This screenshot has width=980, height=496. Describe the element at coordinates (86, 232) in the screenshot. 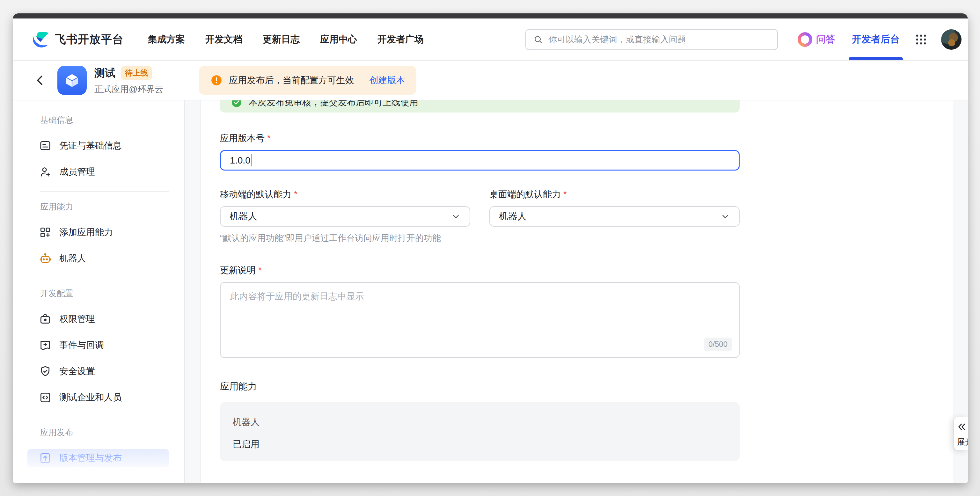

I see `sidebar-item-label: 添加应用能力` at that location.